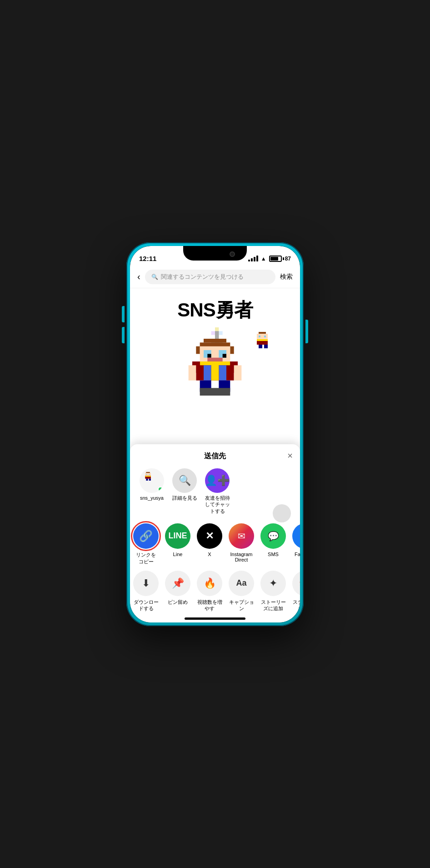 The image size is (430, 868). Describe the element at coordinates (296, 536) in the screenshot. I see `facebook-icon: f` at that location.